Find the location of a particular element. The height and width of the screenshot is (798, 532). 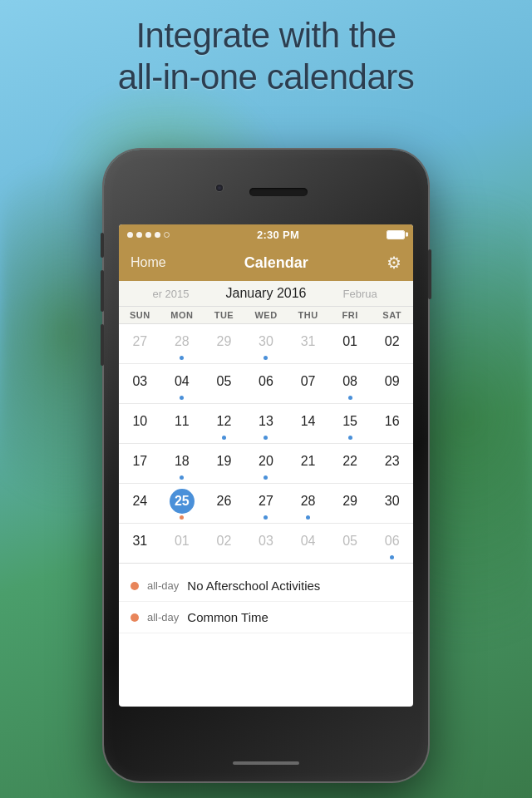

cal-cell-25-today: 25 is located at coordinates (183, 504).